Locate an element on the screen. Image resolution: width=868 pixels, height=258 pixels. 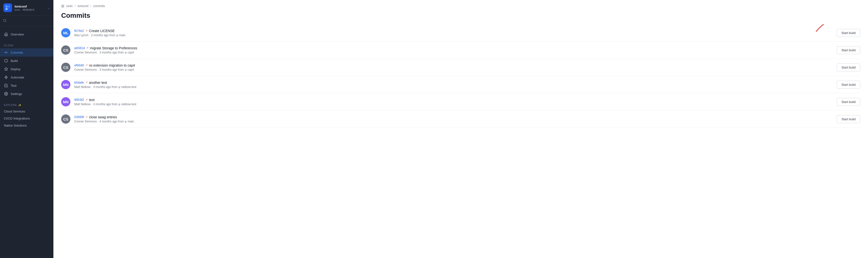
org-switcher-chevron: ⌄ is located at coordinates (49, 8).